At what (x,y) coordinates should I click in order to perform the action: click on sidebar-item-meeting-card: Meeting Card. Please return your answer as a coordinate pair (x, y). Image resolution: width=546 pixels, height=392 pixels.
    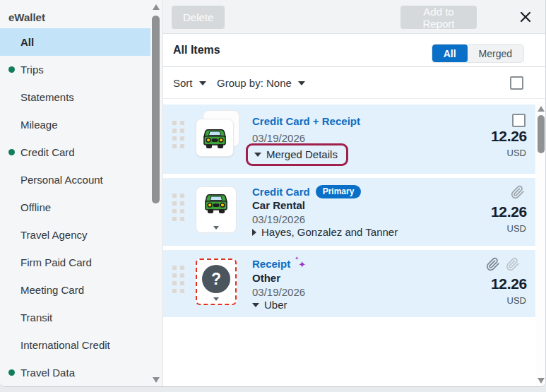
    Looking at the image, I should click on (75, 290).